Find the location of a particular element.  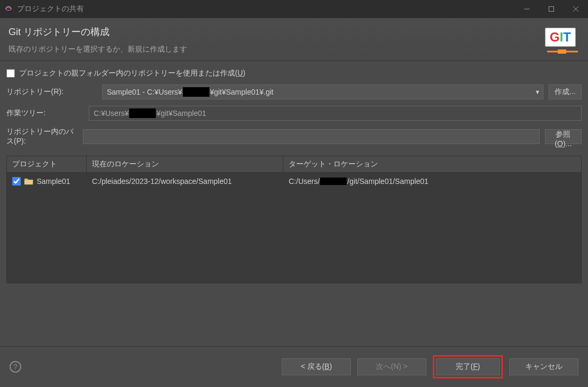

close-button is located at coordinates (576, 9).